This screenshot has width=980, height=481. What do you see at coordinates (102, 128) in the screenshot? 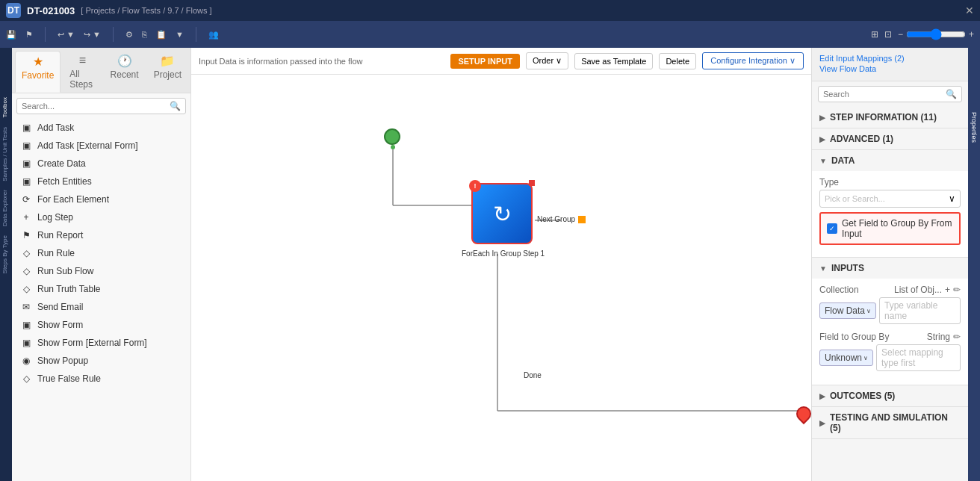
I see `toolbox-item-add-task: ▣ Add Task` at bounding box center [102, 128].